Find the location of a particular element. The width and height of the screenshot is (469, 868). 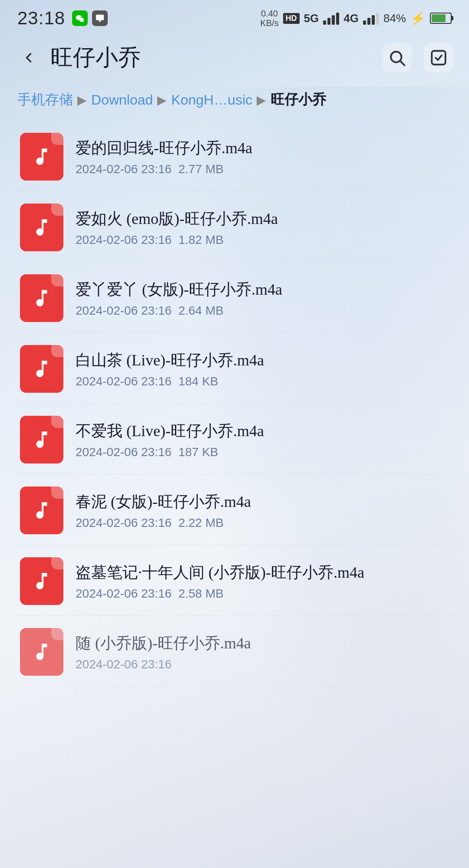

file-meta: 2024-02-06 23:16 2.77 MB is located at coordinates (262, 169).